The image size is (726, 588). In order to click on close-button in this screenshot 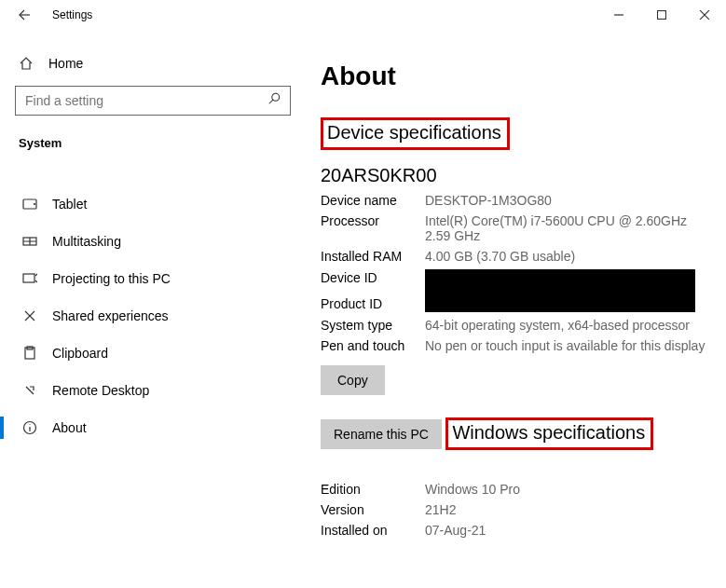, I will do `click(705, 15)`.